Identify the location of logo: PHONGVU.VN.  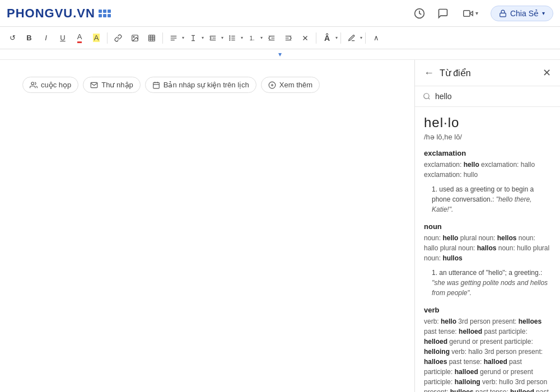
(59, 13).